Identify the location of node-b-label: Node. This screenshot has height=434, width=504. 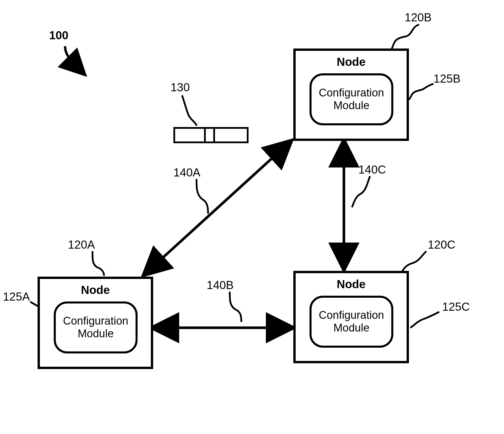
(351, 62).